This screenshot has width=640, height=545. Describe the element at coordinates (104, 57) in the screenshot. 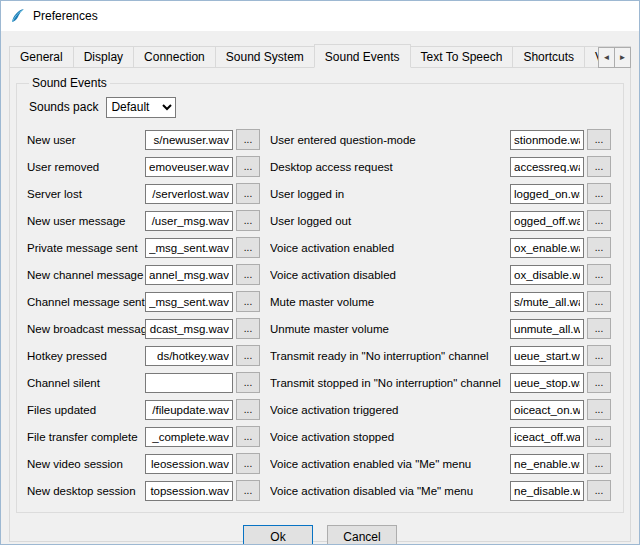

I see `tab-display: Display` at that location.